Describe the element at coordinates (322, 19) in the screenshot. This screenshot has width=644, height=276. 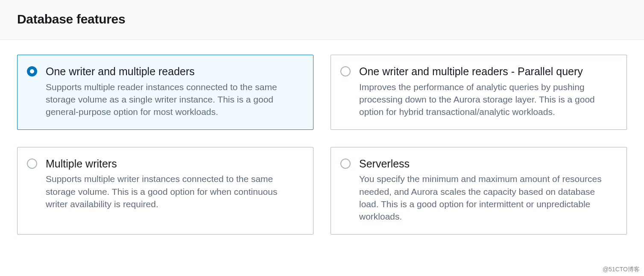
I see `section-title: Database features` at that location.